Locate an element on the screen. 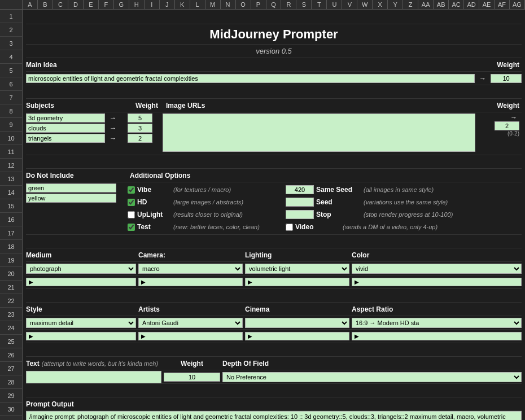 This screenshot has width=525, height=420. lighting-select: volumetric light natural studio is located at coordinates (297, 269).